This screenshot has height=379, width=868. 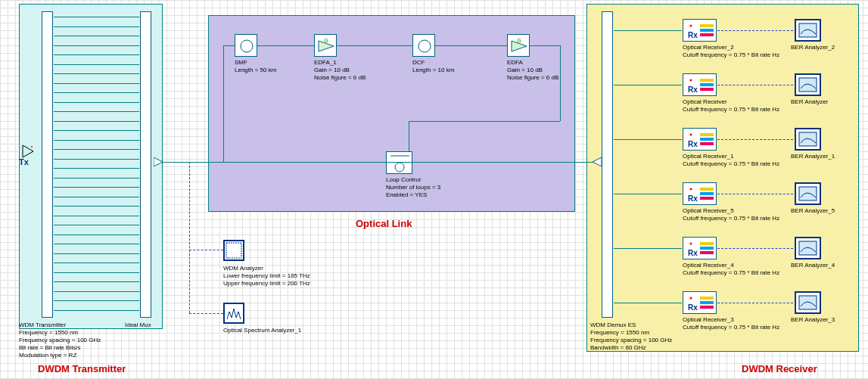 What do you see at coordinates (708, 320) in the screenshot?
I see `rx-label: Optical Receiver_3` at bounding box center [708, 320].